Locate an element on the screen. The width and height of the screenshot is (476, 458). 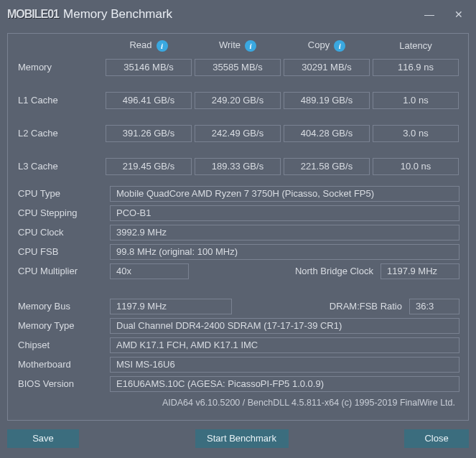
value-box: 1.0 ns is located at coordinates (416, 101).